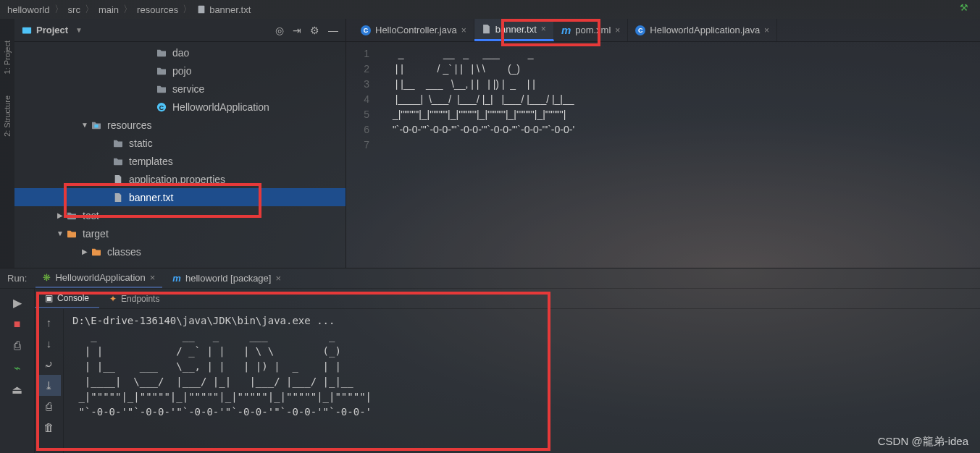  Describe the element at coordinates (490, 9) in the screenshot. I see `breadcrumb: helloworld 〉 src 〉 main 〉 resources 〉 ba…` at that location.